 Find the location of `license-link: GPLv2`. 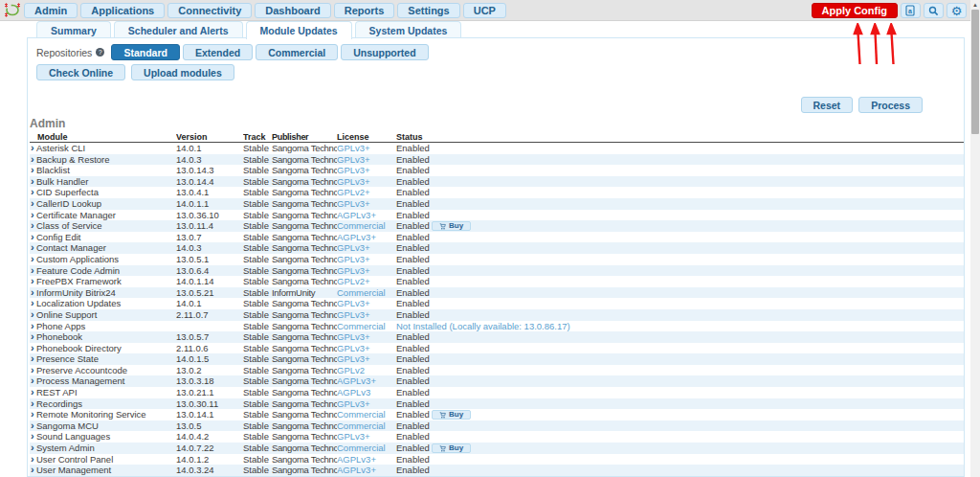

license-link: GPLv2 is located at coordinates (350, 370).